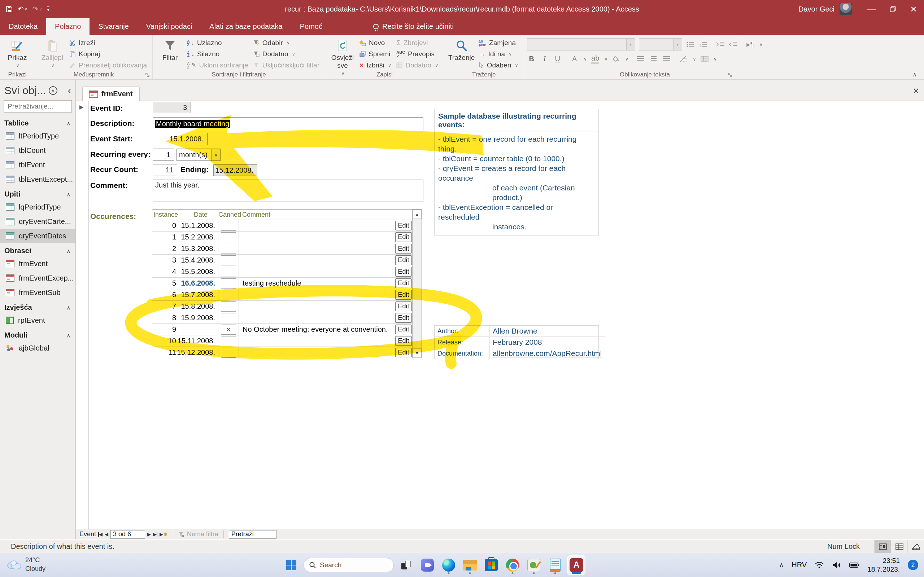  I want to click on sidebar-item-query: lqPeriodType, so click(38, 207).